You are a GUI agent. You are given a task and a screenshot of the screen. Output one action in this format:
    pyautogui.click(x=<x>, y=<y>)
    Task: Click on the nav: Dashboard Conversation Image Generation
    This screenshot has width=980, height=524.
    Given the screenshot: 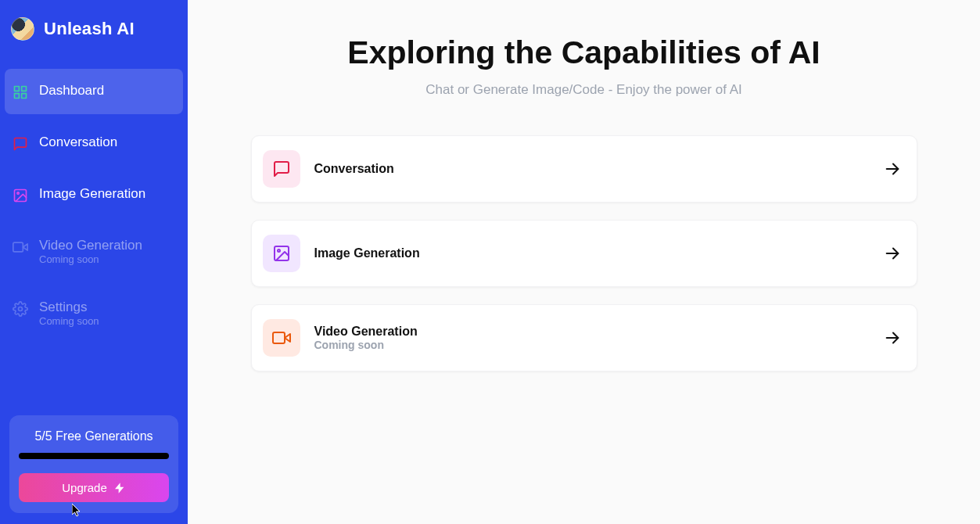 What is the action you would take?
    pyautogui.click(x=94, y=205)
    